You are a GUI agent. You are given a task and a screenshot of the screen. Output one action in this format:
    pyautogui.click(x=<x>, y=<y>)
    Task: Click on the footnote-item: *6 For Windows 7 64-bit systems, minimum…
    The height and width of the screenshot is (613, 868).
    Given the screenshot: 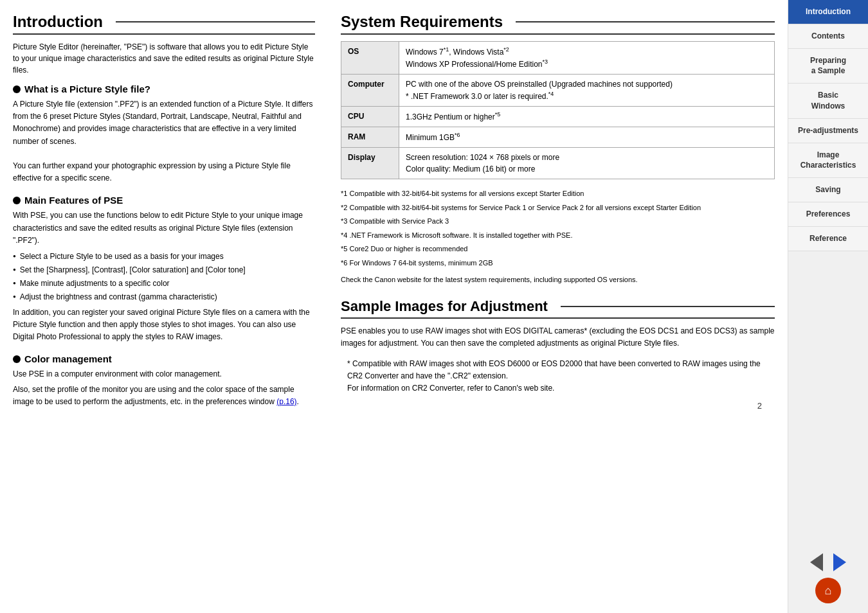 What is the action you would take?
    pyautogui.click(x=558, y=263)
    